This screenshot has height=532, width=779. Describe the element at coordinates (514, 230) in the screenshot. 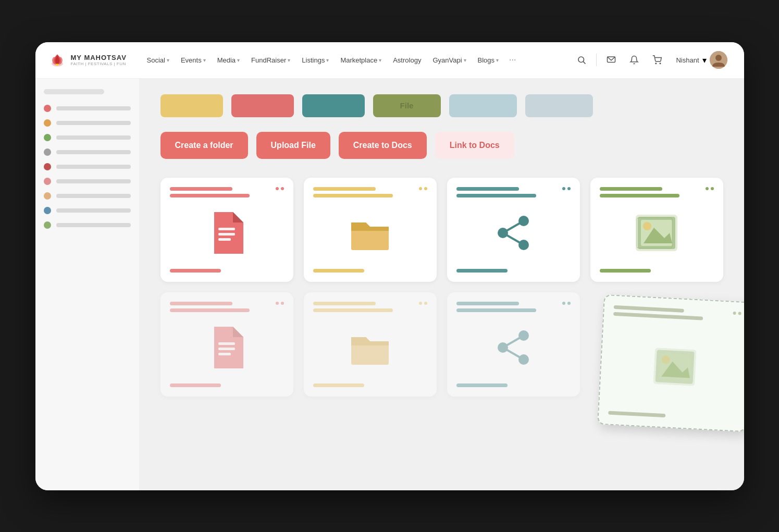

I see `card-share-teal` at that location.